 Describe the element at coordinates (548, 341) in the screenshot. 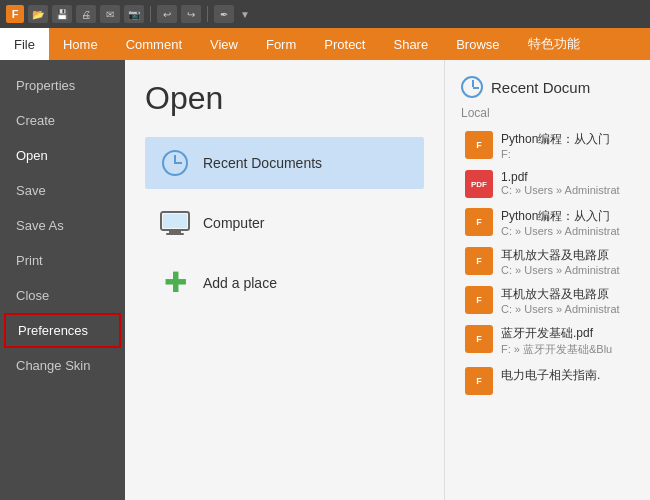

I see `recent-item: F 蓝牙开发基础.pdf F: » 蓝牙开发基础&Blu` at that location.